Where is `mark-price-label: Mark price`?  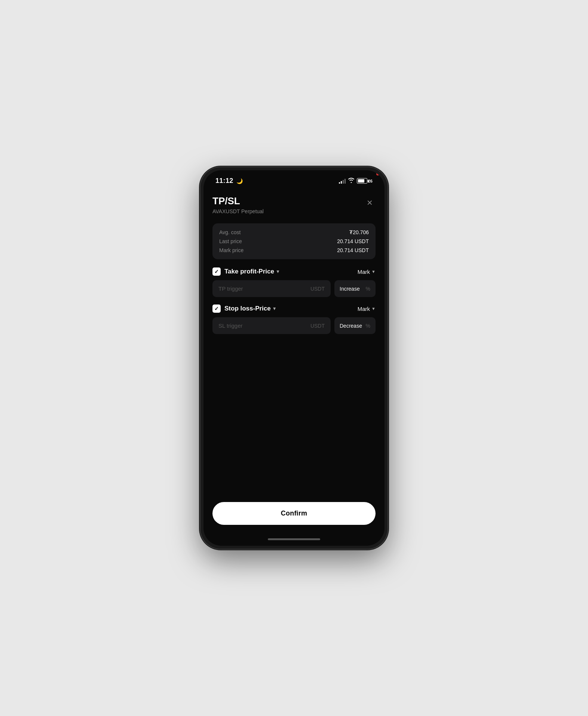 mark-price-label: Mark price is located at coordinates (231, 250).